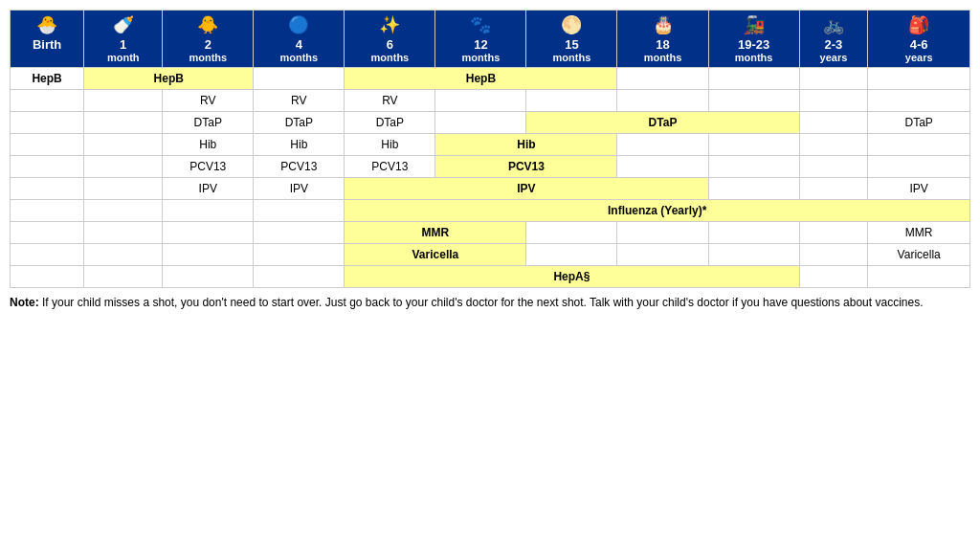 The width and height of the screenshot is (980, 535). I want to click on rv-4mo: RV, so click(299, 101).